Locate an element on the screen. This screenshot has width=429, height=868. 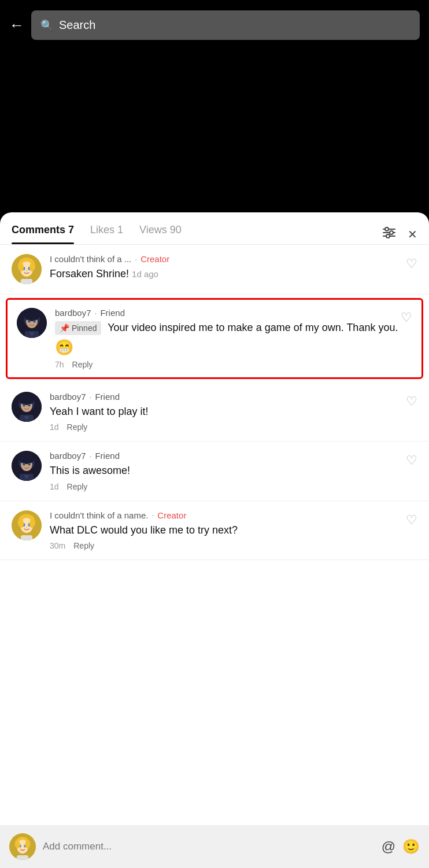
current-user-avatar is located at coordinates (23, 847).